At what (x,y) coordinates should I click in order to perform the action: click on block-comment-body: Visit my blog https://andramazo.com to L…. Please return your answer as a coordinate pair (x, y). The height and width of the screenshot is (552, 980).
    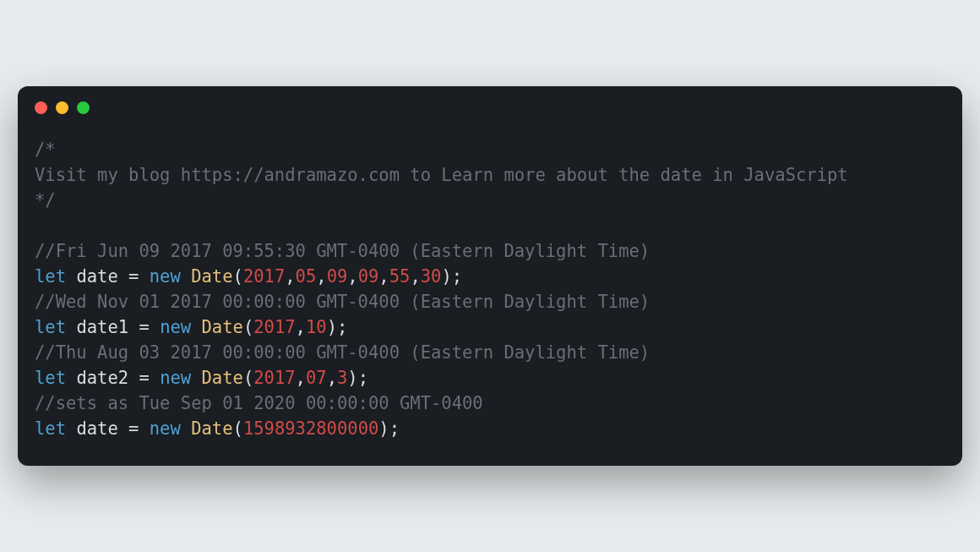
    Looking at the image, I should click on (441, 175).